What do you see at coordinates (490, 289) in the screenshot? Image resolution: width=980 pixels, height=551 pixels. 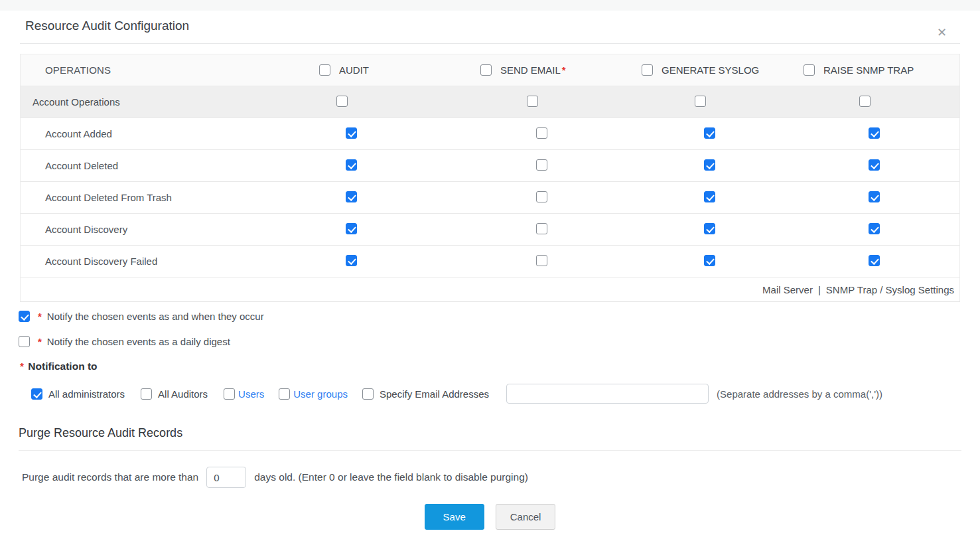 I see `table-footer: Mail Server | SNMP Trap / Syslog Setting…` at bounding box center [490, 289].